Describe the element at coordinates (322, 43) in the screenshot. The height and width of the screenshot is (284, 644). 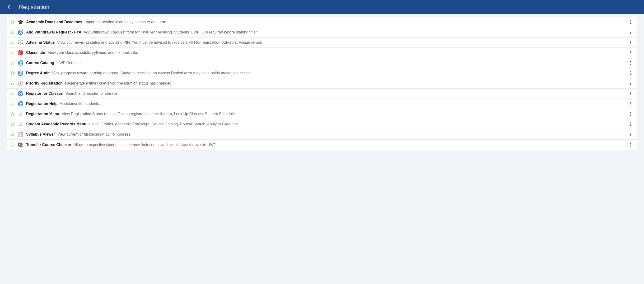
I see `list-item: 💬 Advising Status View your advising sta…` at that location.